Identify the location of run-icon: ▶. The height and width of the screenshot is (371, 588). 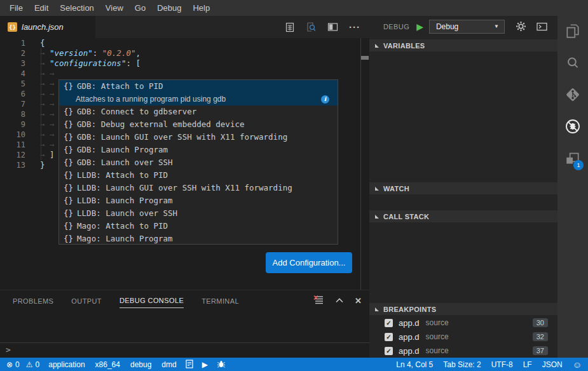
(205, 365).